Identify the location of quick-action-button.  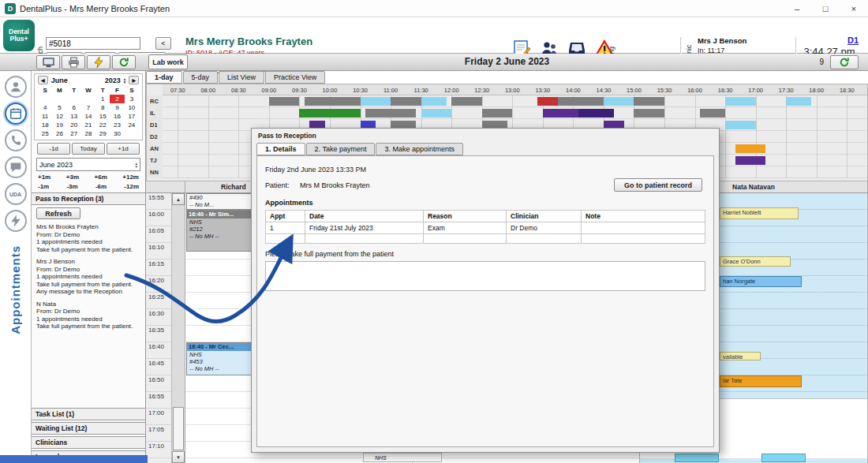
(99, 62).